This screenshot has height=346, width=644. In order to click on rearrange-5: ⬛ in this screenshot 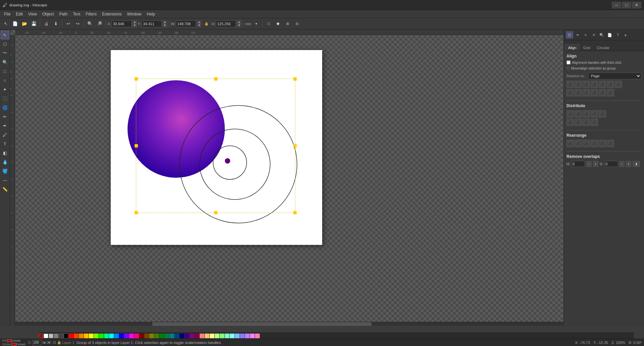, I will do `click(602, 143)`.